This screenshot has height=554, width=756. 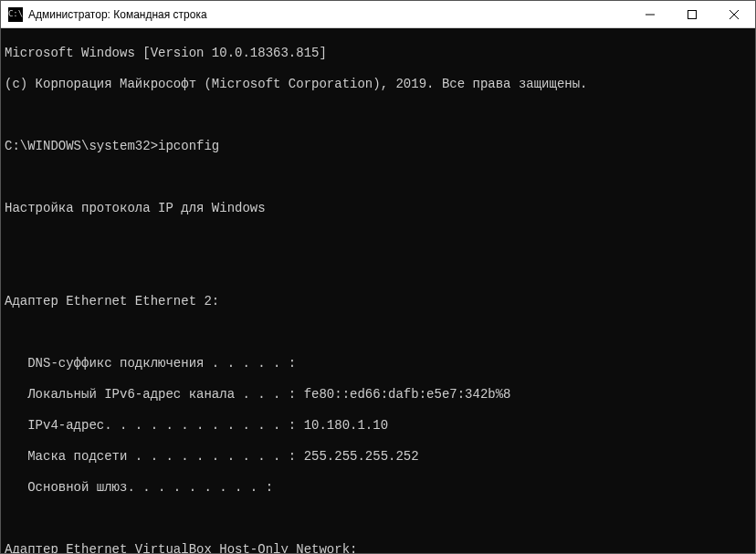 What do you see at coordinates (378, 208) in the screenshot?
I see `ipconfig-heading: Настройка протокола IP для Windows` at bounding box center [378, 208].